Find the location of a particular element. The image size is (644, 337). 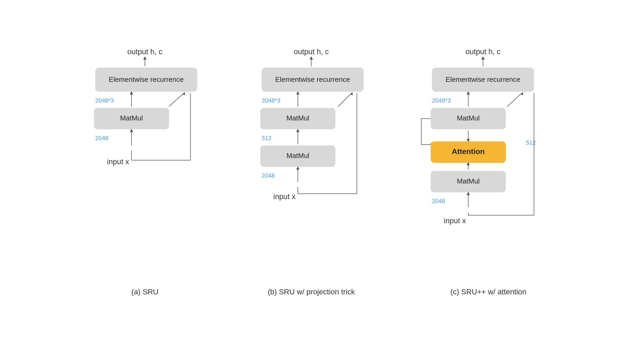

sru-attn-label-2048x3: 2048*3 is located at coordinates (441, 100).